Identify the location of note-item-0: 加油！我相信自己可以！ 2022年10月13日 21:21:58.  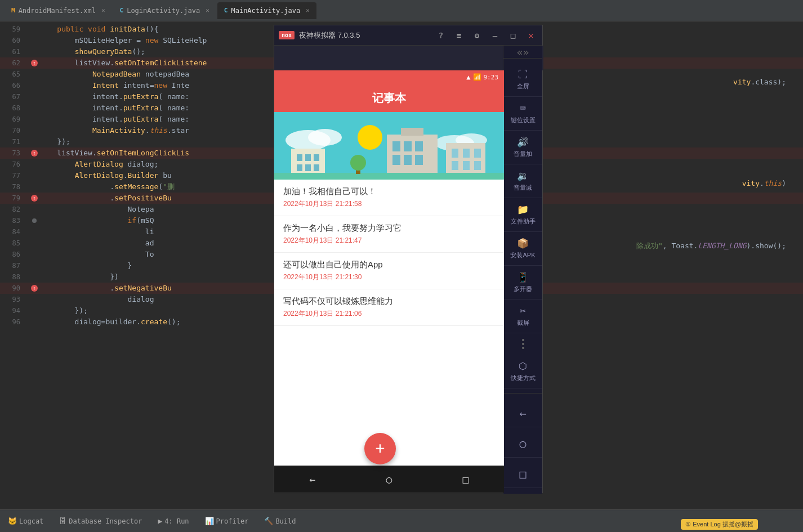
(389, 198).